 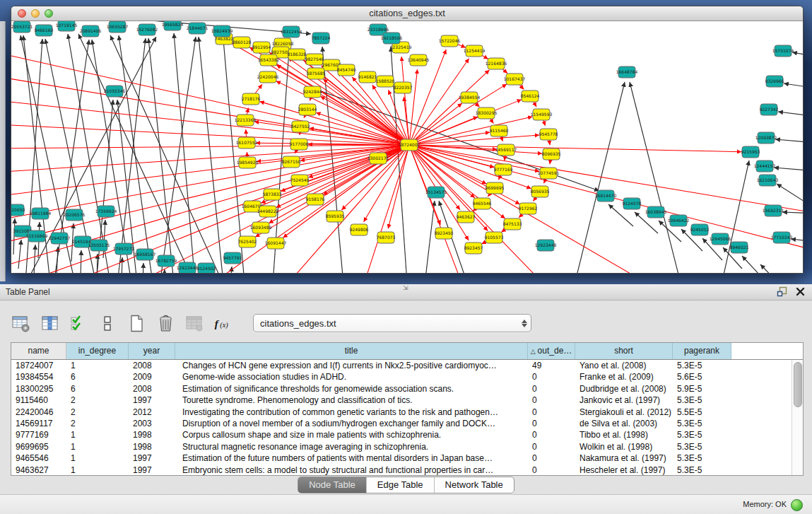 I want to click on cell-out_de: 49, so click(x=551, y=366).